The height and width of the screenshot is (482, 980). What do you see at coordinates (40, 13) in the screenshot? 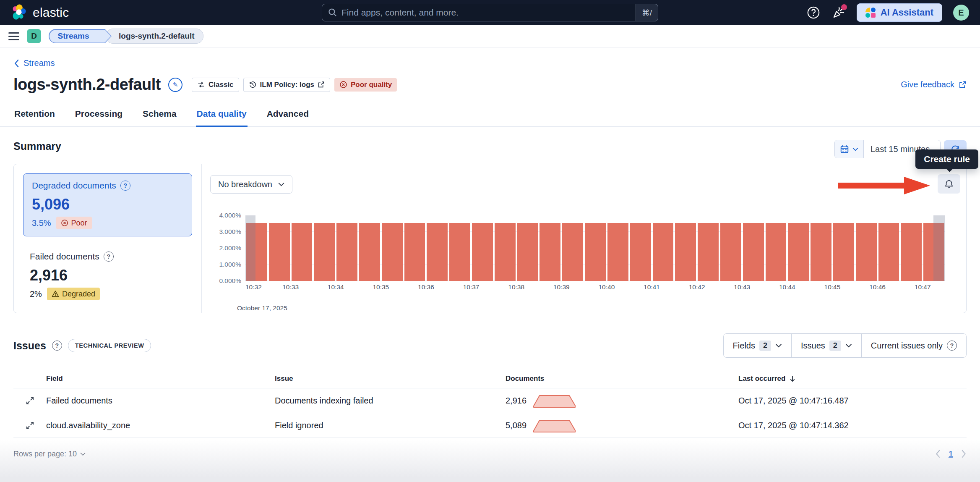
I see `elastic-logo: elastic` at bounding box center [40, 13].